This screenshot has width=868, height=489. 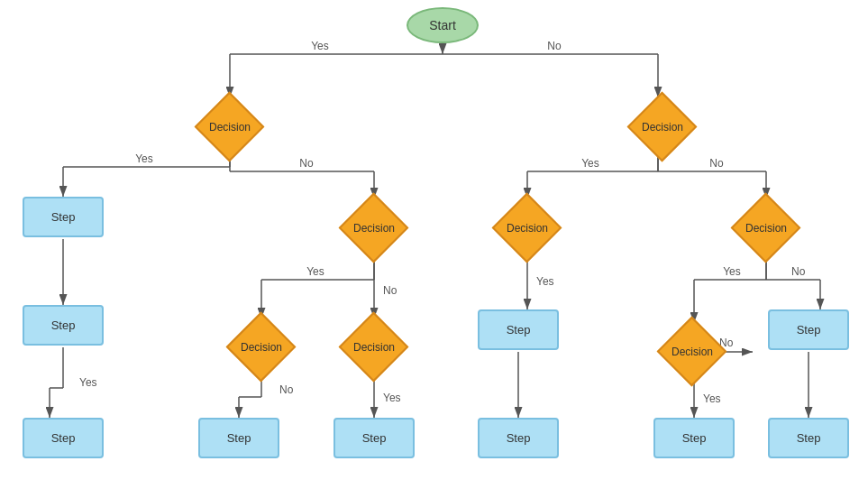 What do you see at coordinates (518, 438) in the screenshot?
I see `step8-node: Step` at bounding box center [518, 438].